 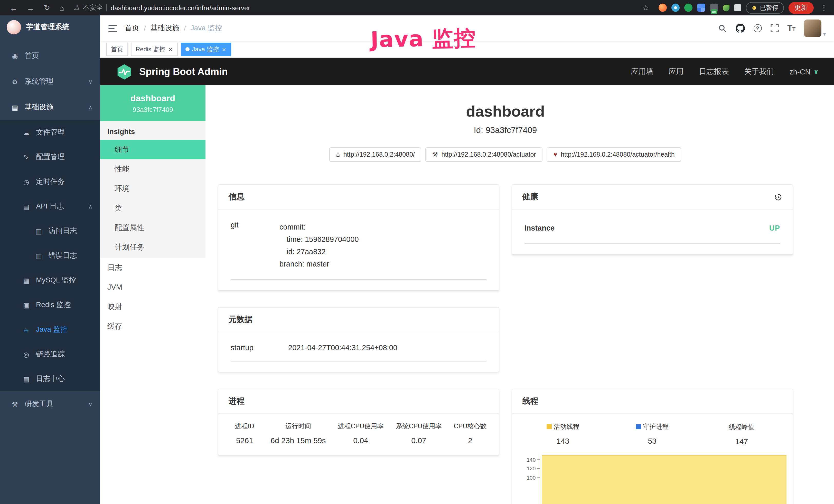 I want to click on sidebar-item-config-management: ✎ 配置管理, so click(x=50, y=157).